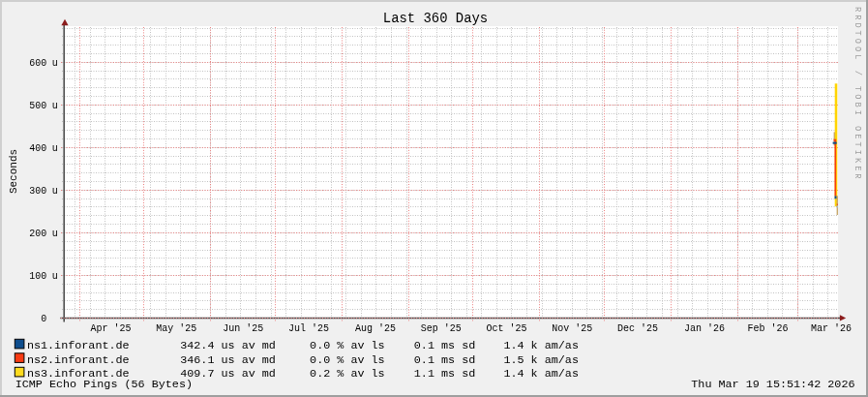 The image size is (868, 397). I want to click on svg-text: Aug '25, so click(375, 329).